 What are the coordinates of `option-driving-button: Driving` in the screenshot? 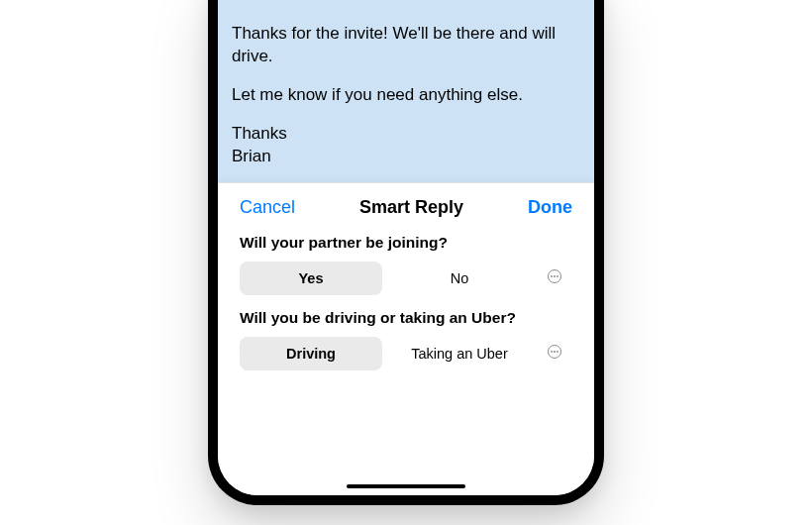 It's located at (311, 354).